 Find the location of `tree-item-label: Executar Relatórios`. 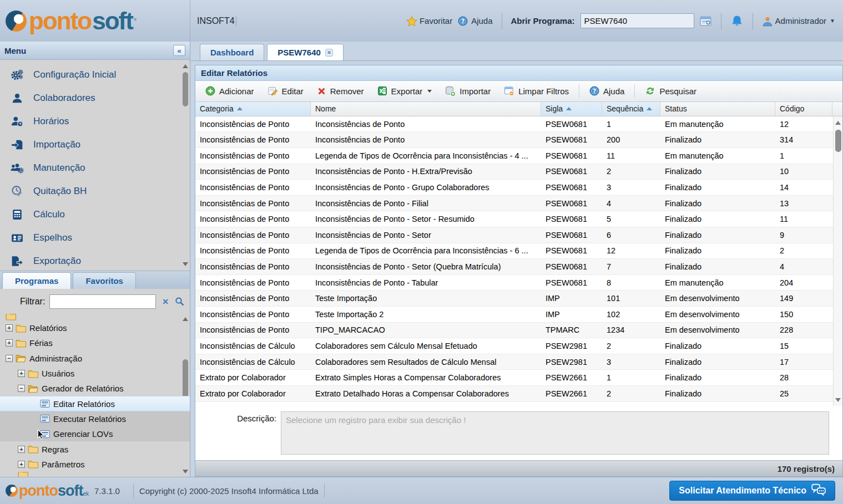

tree-item-label: Executar Relatórios is located at coordinates (90, 419).